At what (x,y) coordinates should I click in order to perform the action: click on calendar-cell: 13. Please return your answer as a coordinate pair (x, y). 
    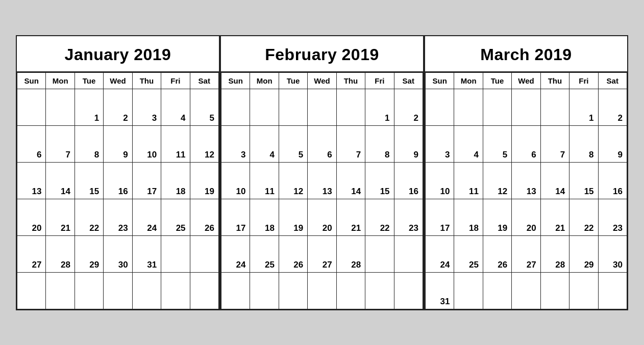
    Looking at the image, I should click on (32, 180).